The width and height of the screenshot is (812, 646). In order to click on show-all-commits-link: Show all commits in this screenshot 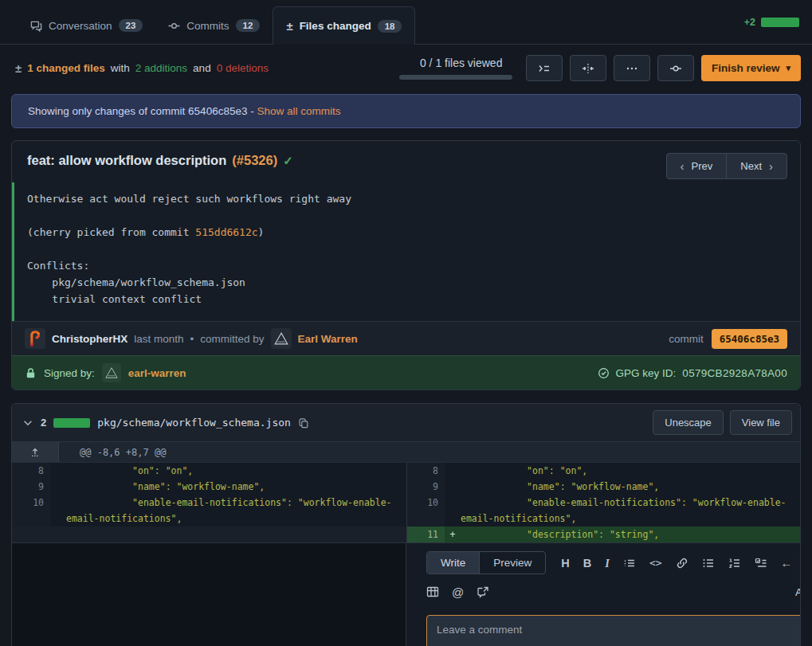, I will do `click(298, 112)`.